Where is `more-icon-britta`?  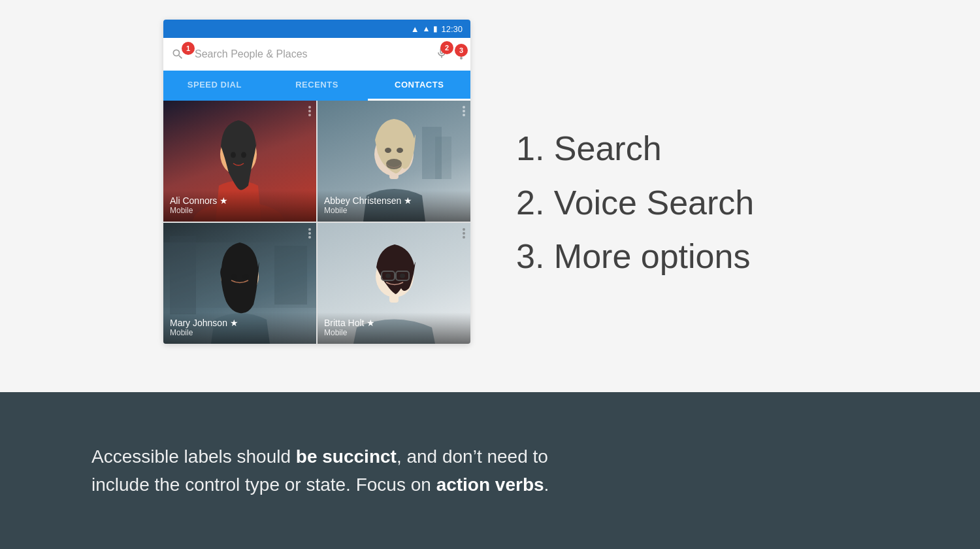 more-icon-britta is located at coordinates (464, 233).